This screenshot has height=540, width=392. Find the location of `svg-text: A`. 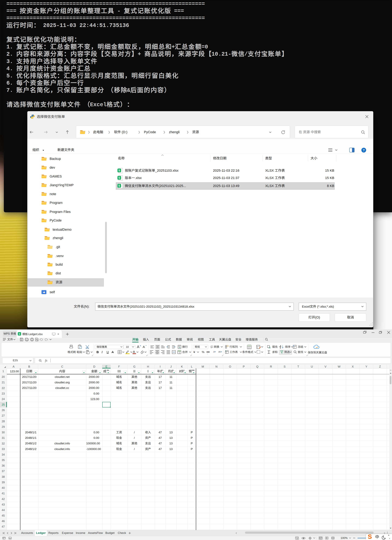

svg-text: A is located at coordinates (281, 346).